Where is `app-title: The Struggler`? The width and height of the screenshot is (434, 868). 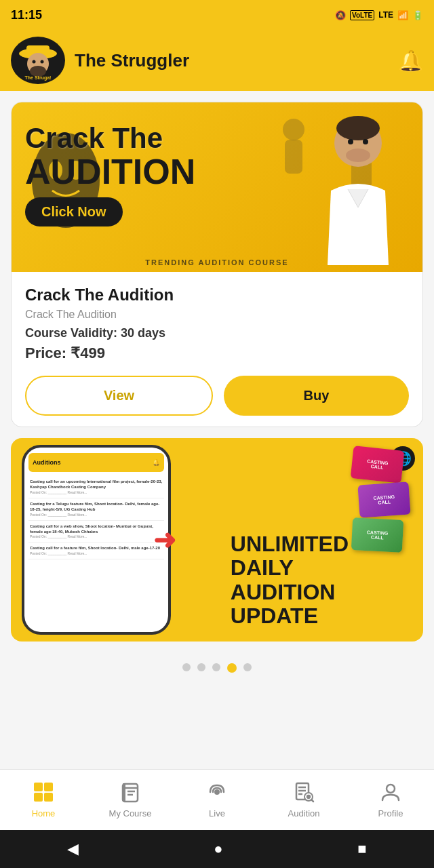
app-title: The Struggler is located at coordinates (236, 61).